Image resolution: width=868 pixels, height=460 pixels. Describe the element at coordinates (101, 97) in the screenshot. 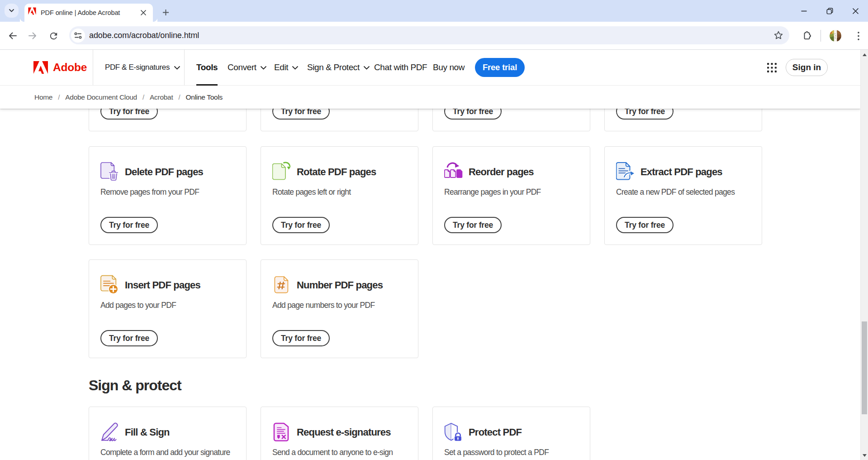

I see `breadcrumb-item-adobe-document-cloud: Adobe Document Cloud` at that location.